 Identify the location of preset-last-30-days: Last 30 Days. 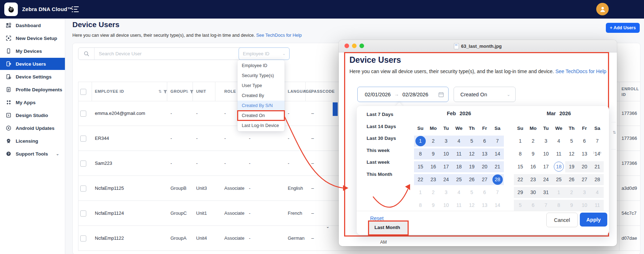
(382, 138).